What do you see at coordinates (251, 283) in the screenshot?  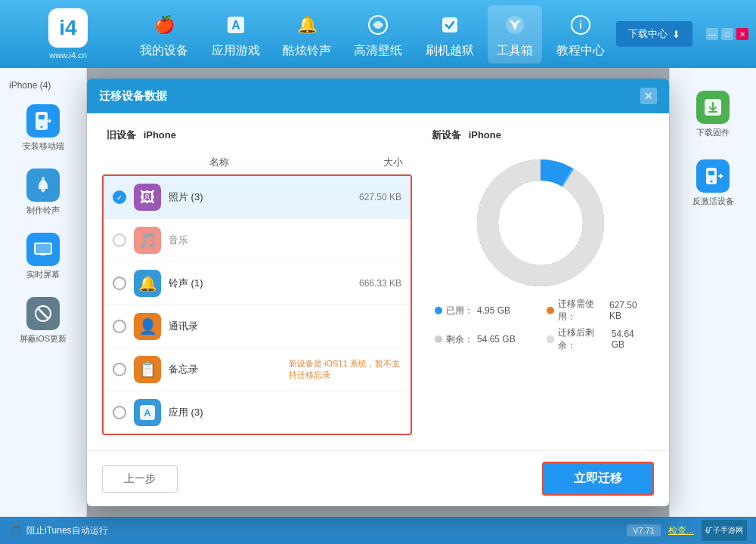 I see `ringtone-label: 铃声 (1)` at bounding box center [251, 283].